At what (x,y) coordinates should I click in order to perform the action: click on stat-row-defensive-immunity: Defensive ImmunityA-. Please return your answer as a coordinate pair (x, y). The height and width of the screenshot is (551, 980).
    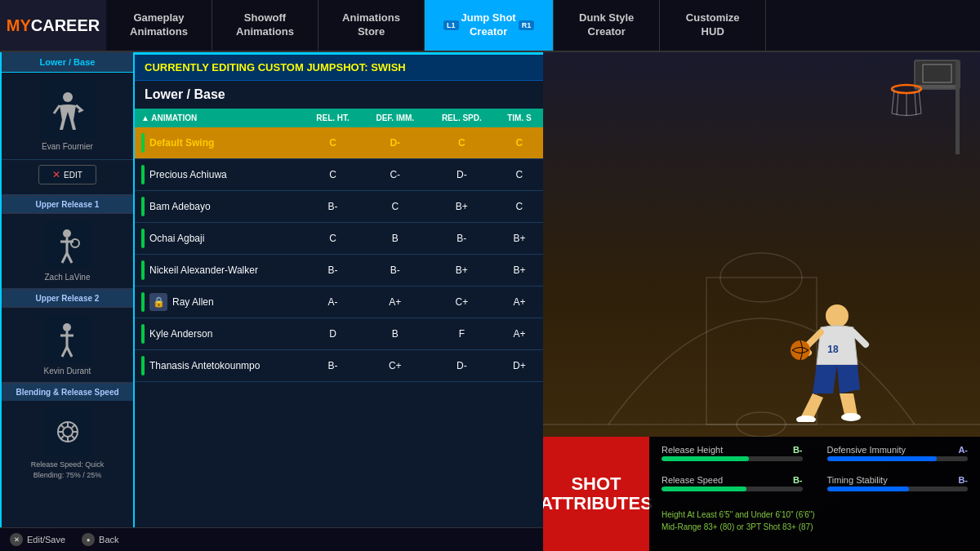
    Looking at the image, I should click on (898, 458).